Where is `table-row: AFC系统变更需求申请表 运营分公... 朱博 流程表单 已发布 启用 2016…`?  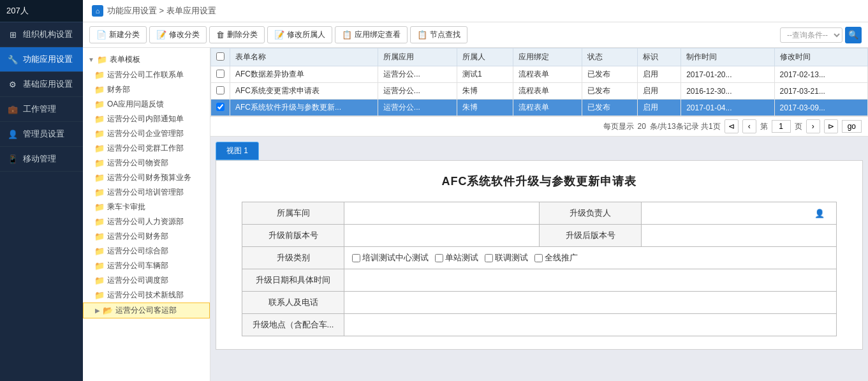 table-row: AFC系统变更需求申请表 运营分公... 朱博 流程表单 已发布 启用 2016… is located at coordinates (540, 91).